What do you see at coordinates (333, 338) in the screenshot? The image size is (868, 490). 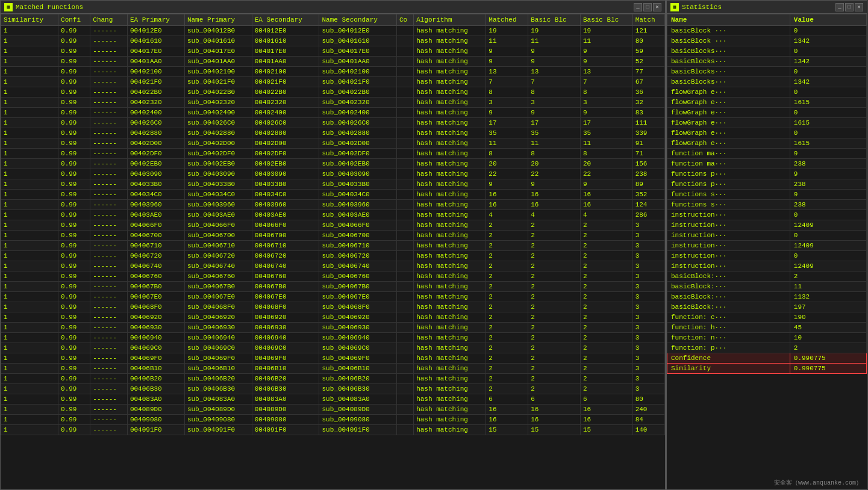 I see `table-row: 10.99------00406940sub_0040694000406940s…` at bounding box center [333, 338].